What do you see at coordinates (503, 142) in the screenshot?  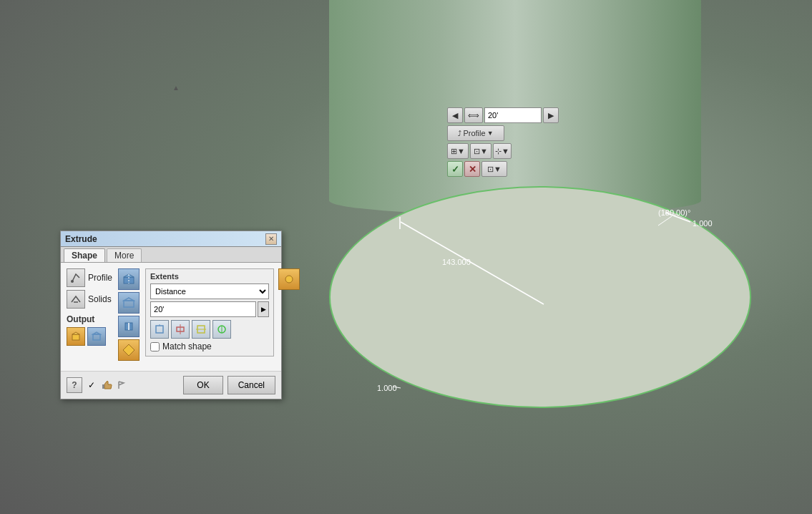 I see `toolbar-area: ◀ ⟺ ▶ ⤴ Profile ▼ ⊞▼ ⊡▼ ⊹▼ ✓ ✕ ⊡▼` at bounding box center [503, 142].